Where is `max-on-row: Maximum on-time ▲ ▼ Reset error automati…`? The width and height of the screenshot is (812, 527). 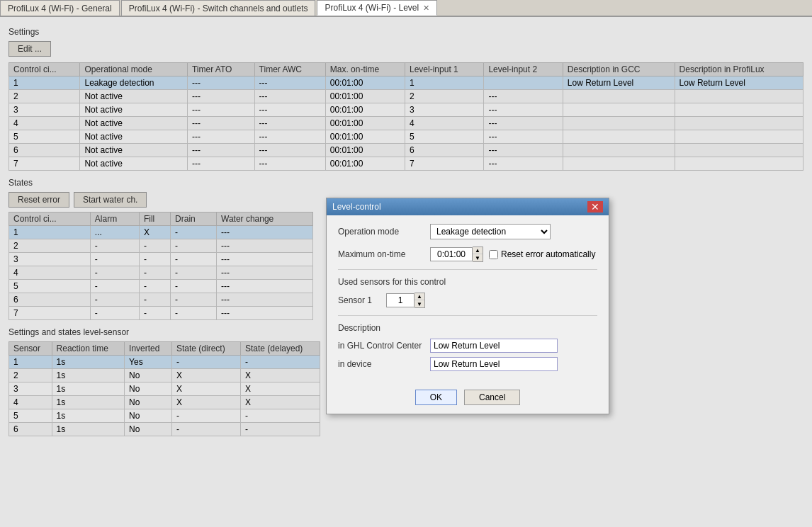 max-on-row: Maximum on-time ▲ ▼ Reset error automati… is located at coordinates (468, 254).